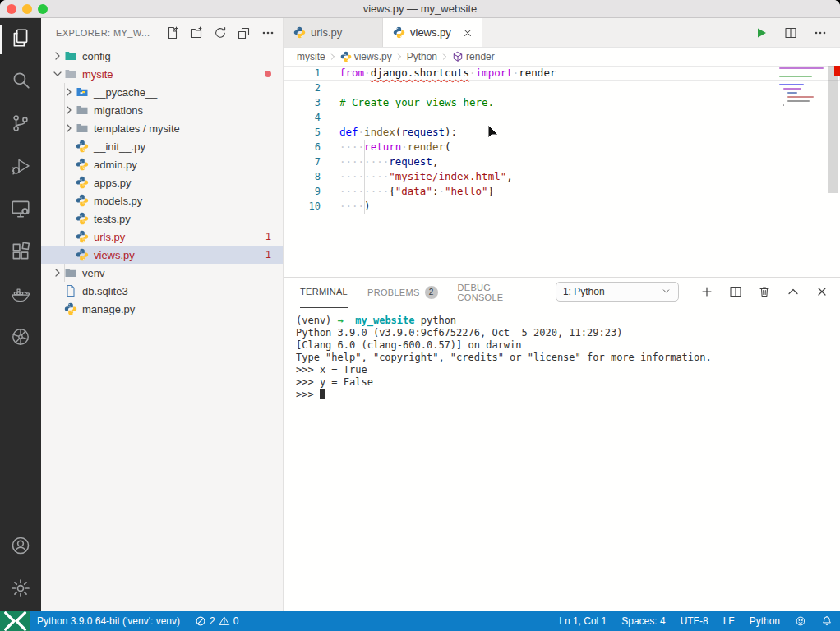 The image size is (840, 631). Describe the element at coordinates (324, 292) in the screenshot. I see `panel-tab-terminal: TERMINAL` at that location.